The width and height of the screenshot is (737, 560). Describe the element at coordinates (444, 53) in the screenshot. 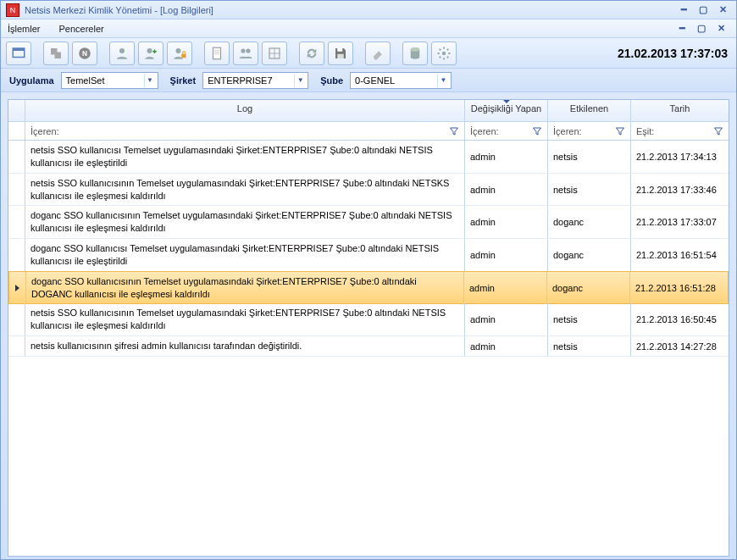

I see `toolbar-settings-button` at that location.